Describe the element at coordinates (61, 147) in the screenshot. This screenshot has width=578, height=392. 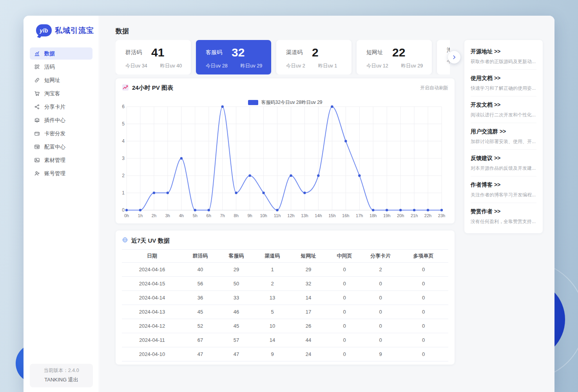
I see `sidebar-item-settings-panel: 配置中心` at that location.